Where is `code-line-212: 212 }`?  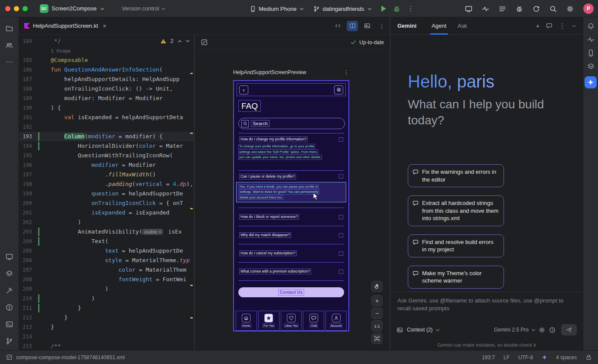 code-line-212: 212 } is located at coordinates (107, 318).